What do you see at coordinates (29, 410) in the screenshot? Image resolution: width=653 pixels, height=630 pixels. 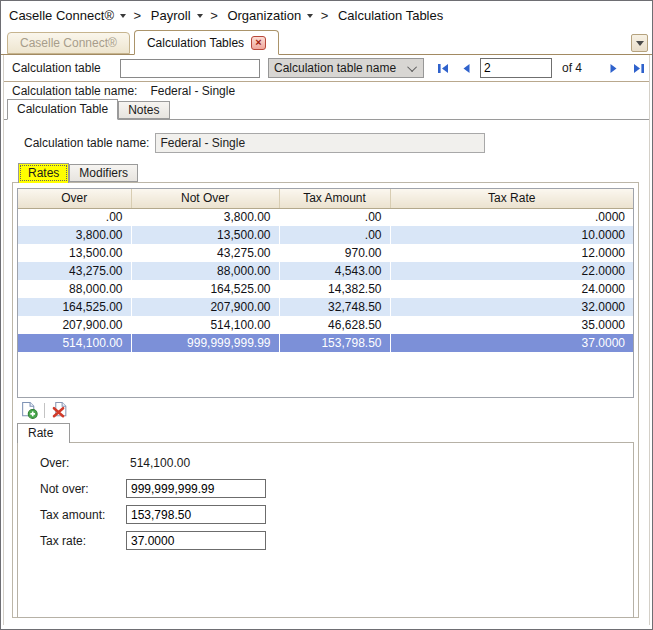 I see `add-record-button` at bounding box center [29, 410].